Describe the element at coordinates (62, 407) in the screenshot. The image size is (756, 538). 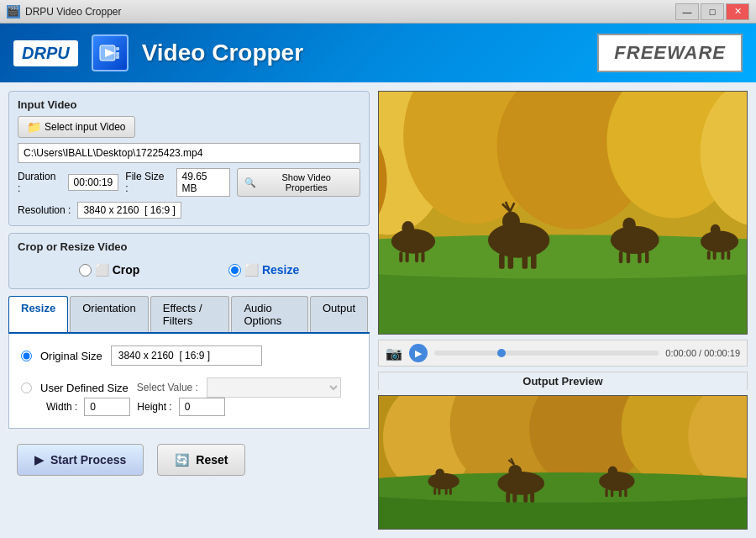
I see `width-label: Width :` at that location.